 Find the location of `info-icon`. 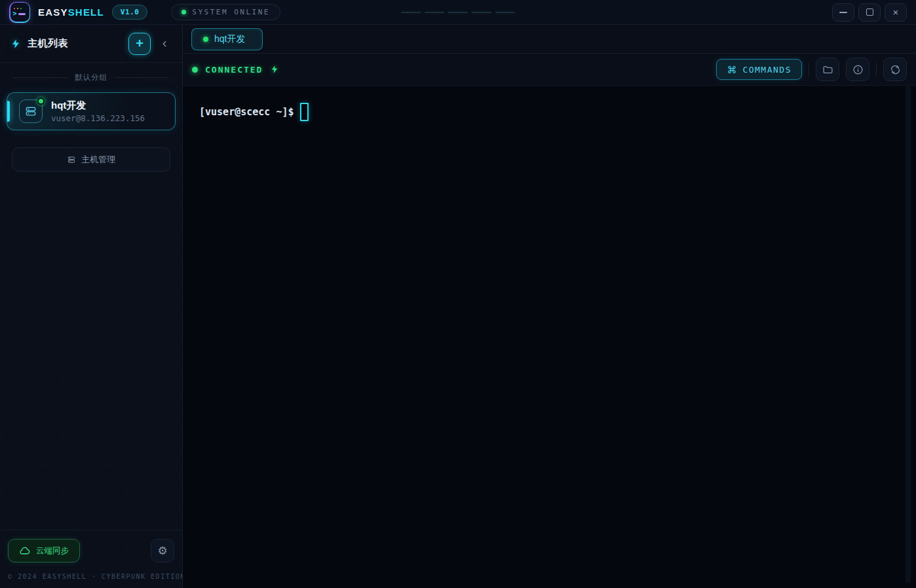

info-icon is located at coordinates (858, 69).